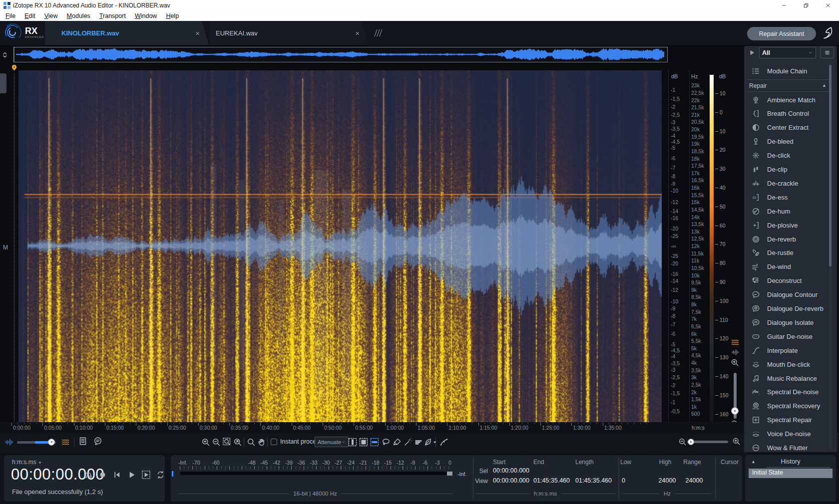  What do you see at coordinates (791, 211) in the screenshot?
I see `module-item-de-hum: De-hum` at bounding box center [791, 211].